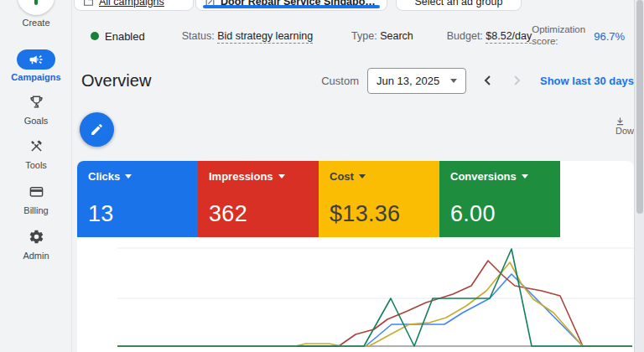 The height and width of the screenshot is (352, 644). What do you see at coordinates (132, 3) in the screenshot?
I see `tab-label: All campaigns` at bounding box center [132, 3].